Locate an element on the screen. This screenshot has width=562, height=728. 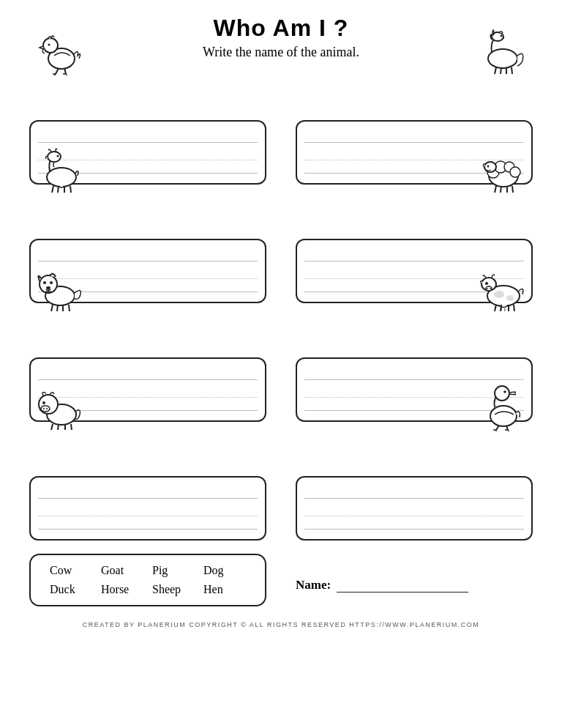
dog-icon is located at coordinates (59, 289).